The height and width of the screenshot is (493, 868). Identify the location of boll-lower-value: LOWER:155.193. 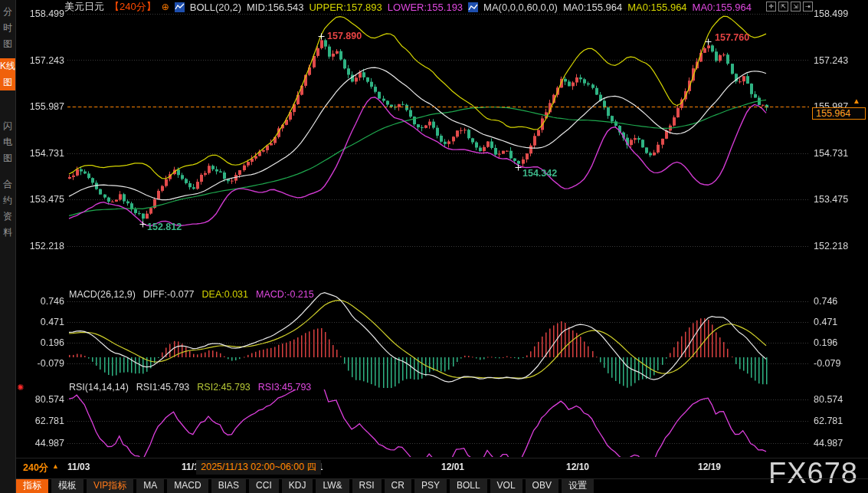
(425, 8).